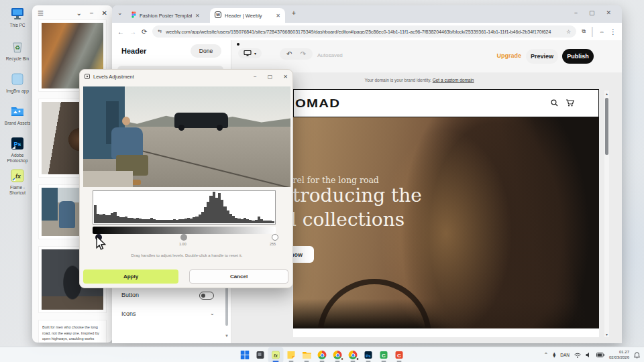 This screenshot has height=362, width=644. I want to click on note-card: Built for men who choose the long road, …, so click(72, 331).